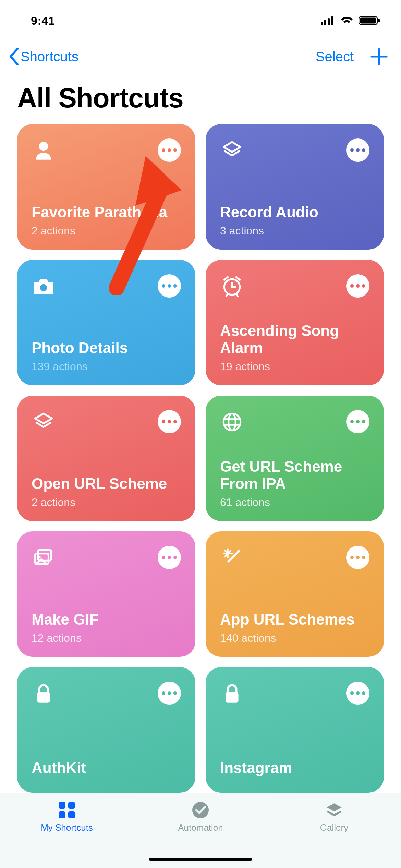 This screenshot has height=868, width=401. Describe the element at coordinates (106, 638) in the screenshot. I see `card-subtitle: 12 actions` at that location.